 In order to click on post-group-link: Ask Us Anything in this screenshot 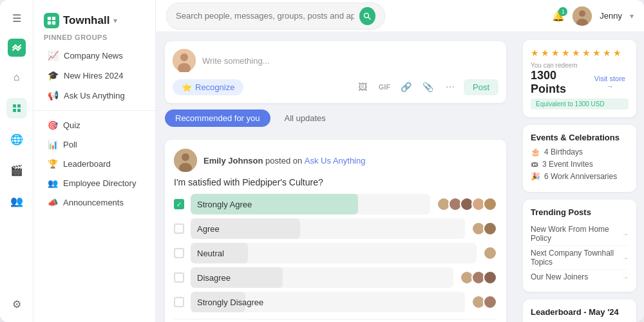, I will do `click(335, 161)`.